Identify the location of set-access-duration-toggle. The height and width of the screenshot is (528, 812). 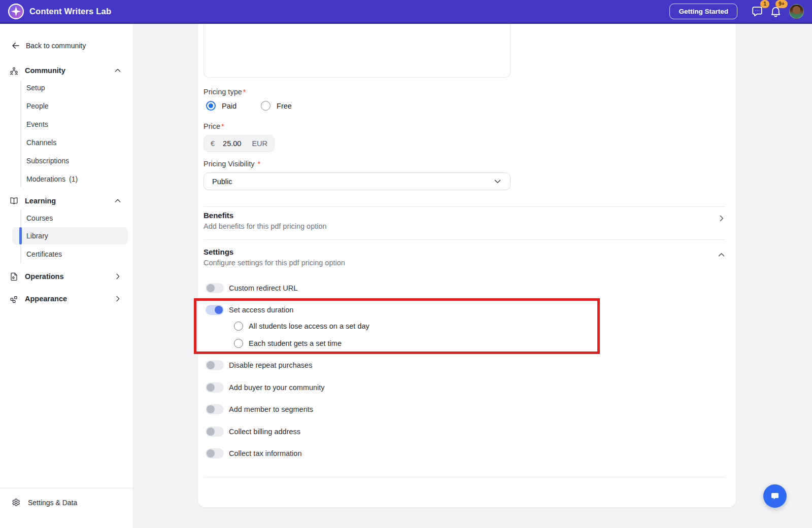
(215, 310).